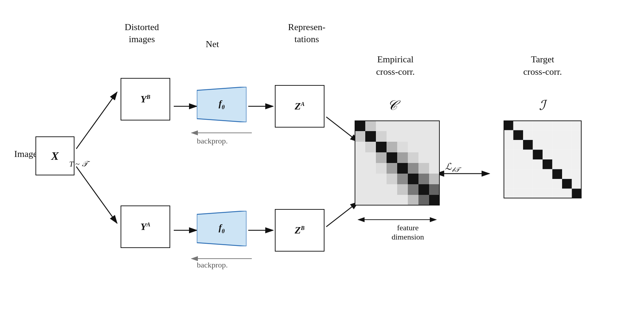 This screenshot has height=321, width=644. Describe the element at coordinates (300, 230) in the screenshot. I see `zb-label: ZB` at that location.